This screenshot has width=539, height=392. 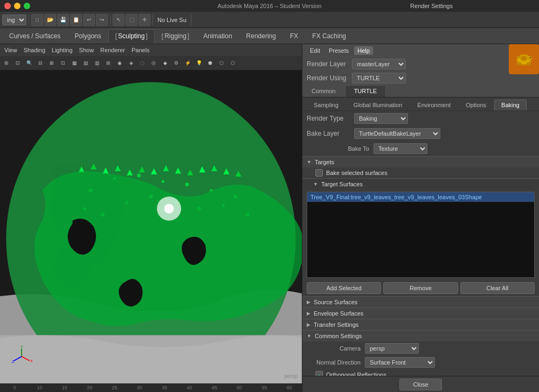 What do you see at coordinates (270, 6) in the screenshot?
I see `title-bar: Autodesk Maya 2016 – Student Version Ren…` at bounding box center [270, 6].